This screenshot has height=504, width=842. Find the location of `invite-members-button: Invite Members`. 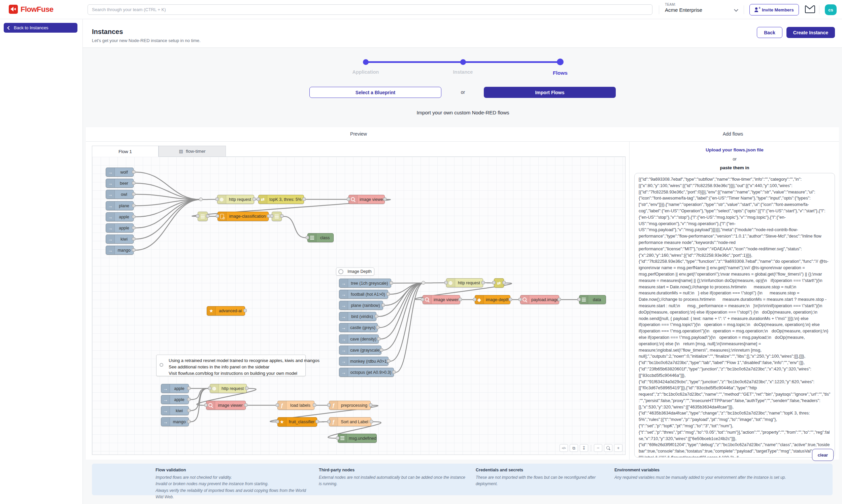

invite-members-button: Invite Members is located at coordinates (774, 10).